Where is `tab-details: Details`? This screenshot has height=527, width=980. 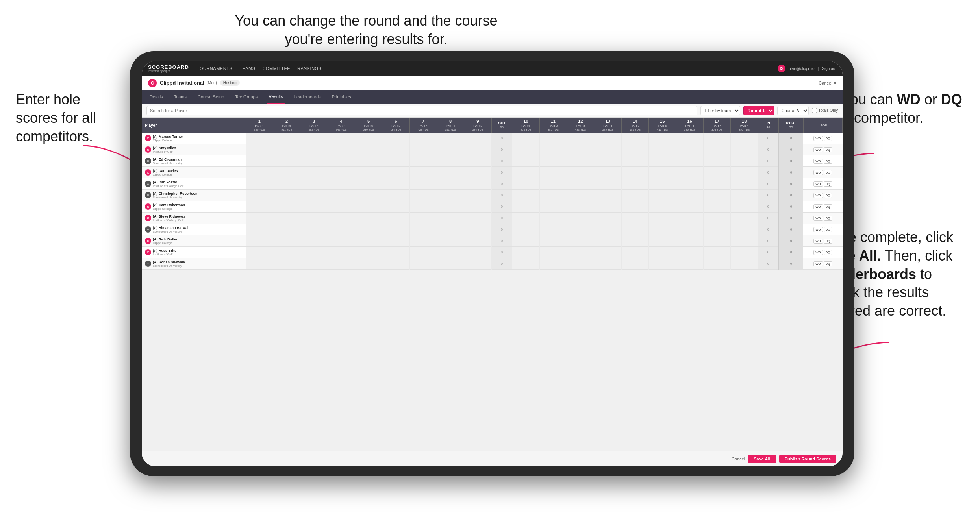 tab-details: Details is located at coordinates (156, 97).